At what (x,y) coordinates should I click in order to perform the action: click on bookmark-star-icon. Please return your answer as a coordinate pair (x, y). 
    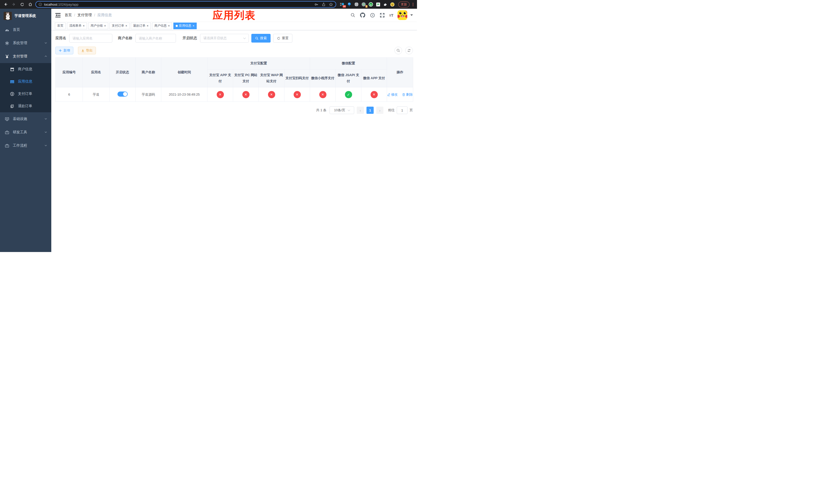
    Looking at the image, I should click on (331, 5).